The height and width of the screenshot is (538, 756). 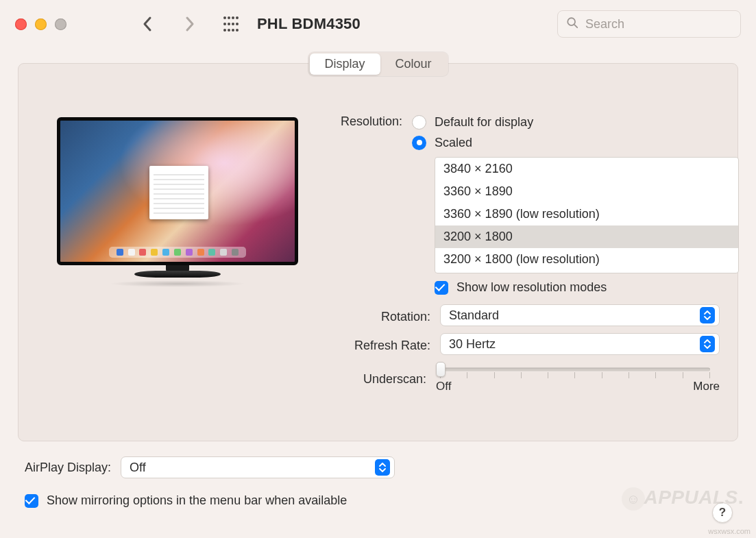 I want to click on search-field, so click(x=649, y=24).